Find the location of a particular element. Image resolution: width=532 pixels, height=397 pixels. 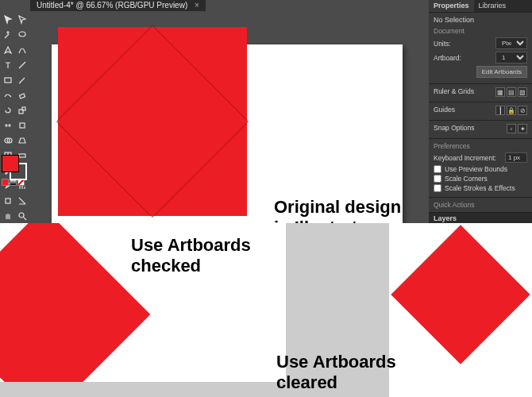

preferences-label: Preferences is located at coordinates (480, 146).